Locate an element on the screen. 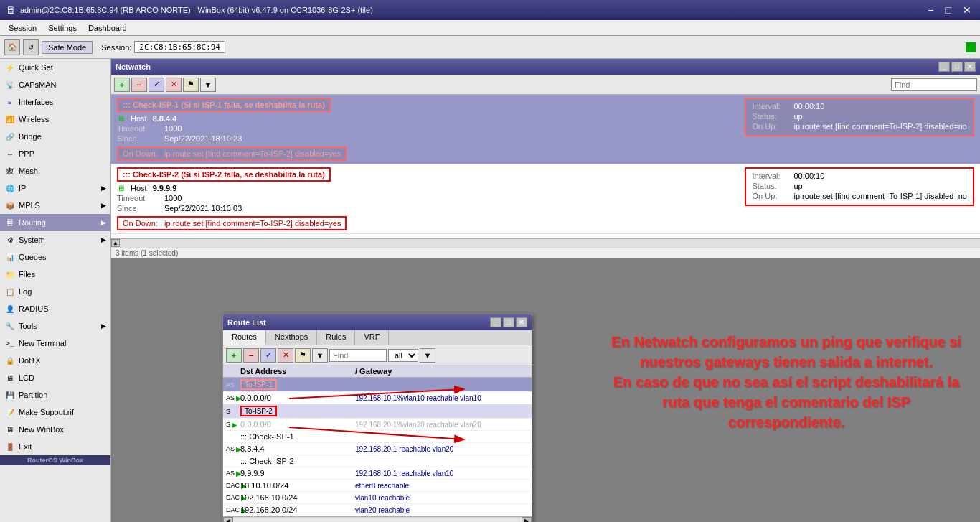 The height and width of the screenshot is (522, 980). nw-host-icon: 🖥 is located at coordinates (121, 118).